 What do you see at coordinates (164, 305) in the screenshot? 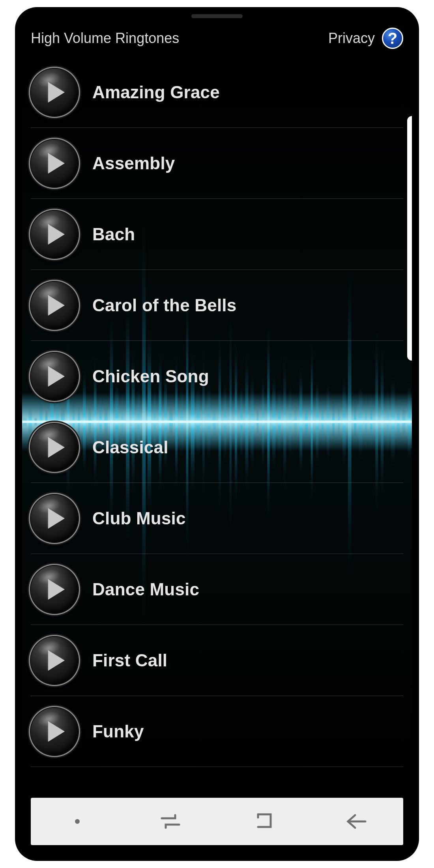
I see `ringtone-label: Carol of the Bells` at bounding box center [164, 305].